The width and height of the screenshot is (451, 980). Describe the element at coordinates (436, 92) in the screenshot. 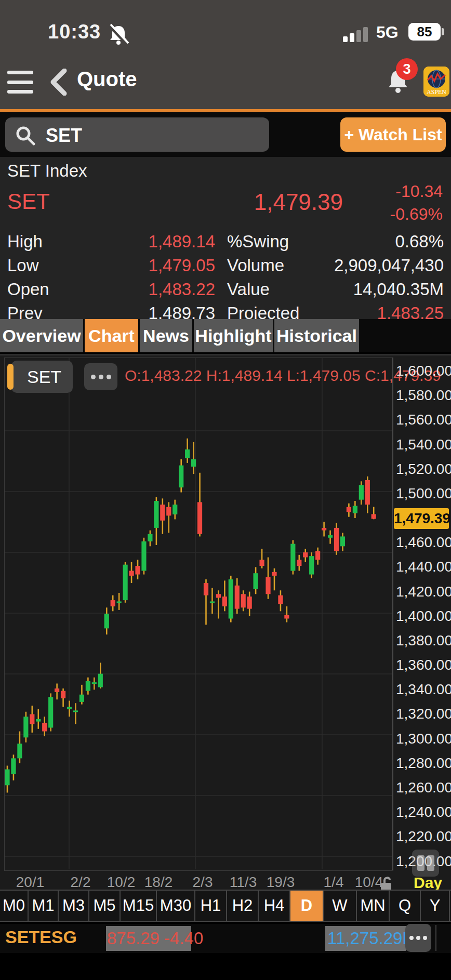

I see `svg-text: ASPEN` at that location.